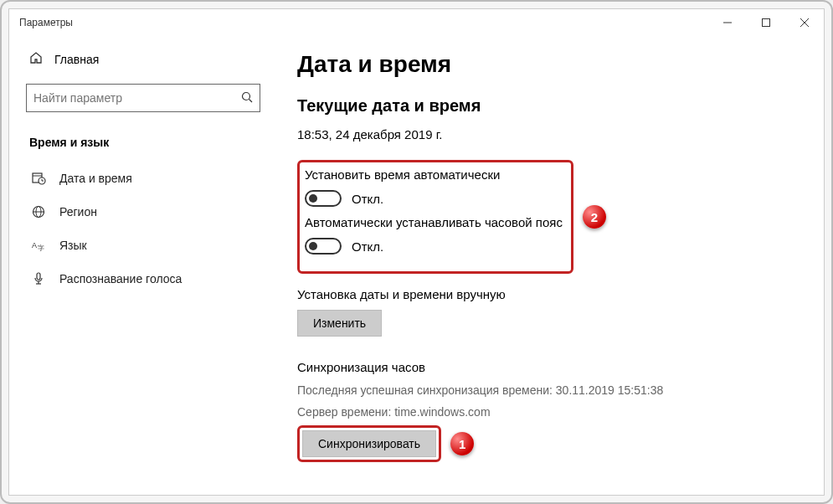 This screenshot has width=833, height=504. I want to click on svg-text: 字, so click(41, 248).